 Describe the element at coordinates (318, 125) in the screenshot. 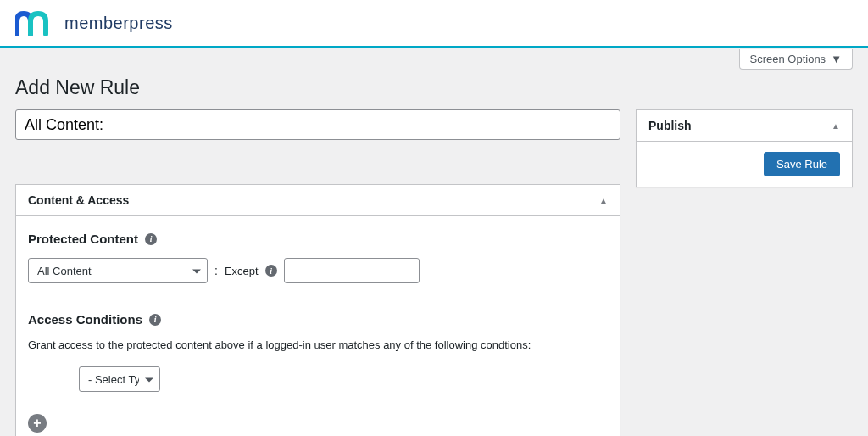

I see `rule-title-input` at that location.